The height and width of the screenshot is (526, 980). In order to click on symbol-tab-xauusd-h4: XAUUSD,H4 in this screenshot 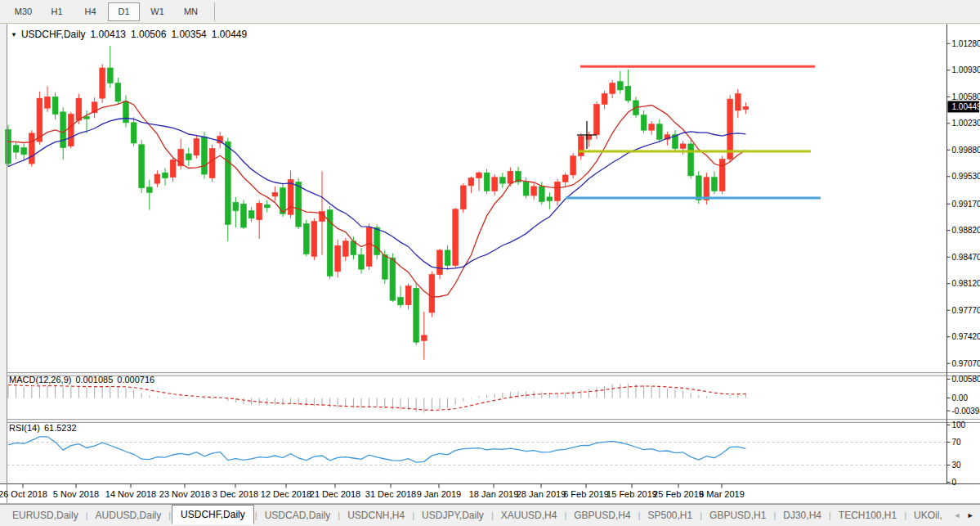, I will do `click(530, 515)`.